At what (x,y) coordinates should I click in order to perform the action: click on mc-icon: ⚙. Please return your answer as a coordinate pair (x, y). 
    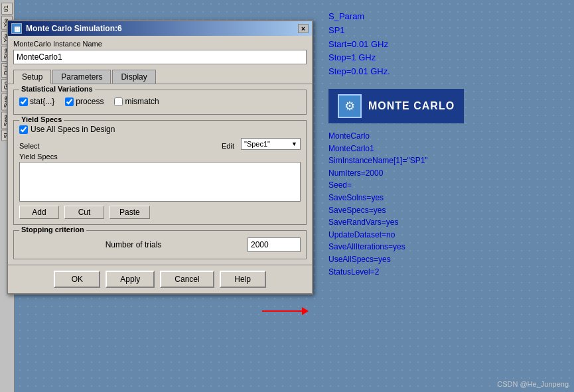
    Looking at the image, I should click on (350, 106).